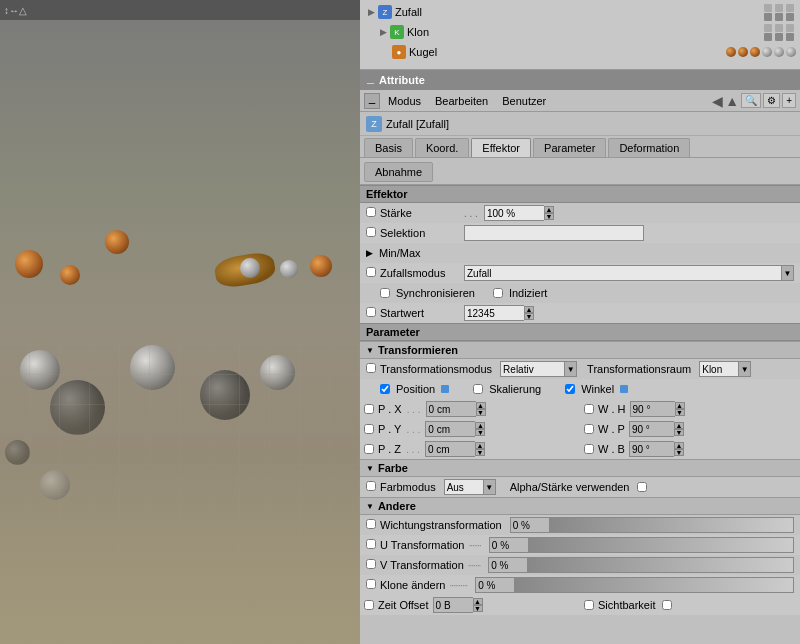 The height and width of the screenshot is (644, 800). What do you see at coordinates (388, 148) in the screenshot?
I see `tab-basis: Basis` at bounding box center [388, 148].